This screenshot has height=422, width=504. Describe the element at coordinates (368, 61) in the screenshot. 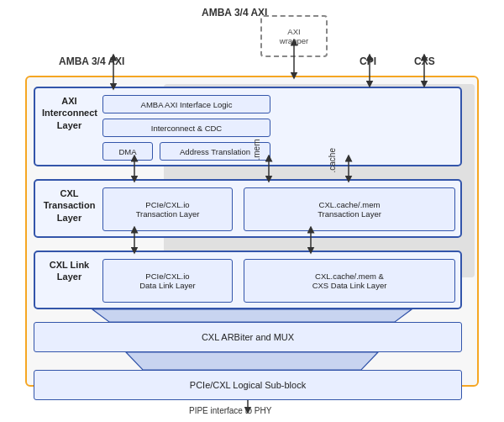

I see `cpi-top-label: CPI` at that location.